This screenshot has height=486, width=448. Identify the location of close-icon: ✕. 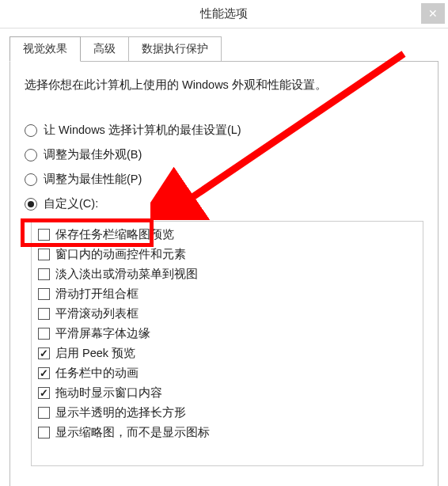
(433, 13).